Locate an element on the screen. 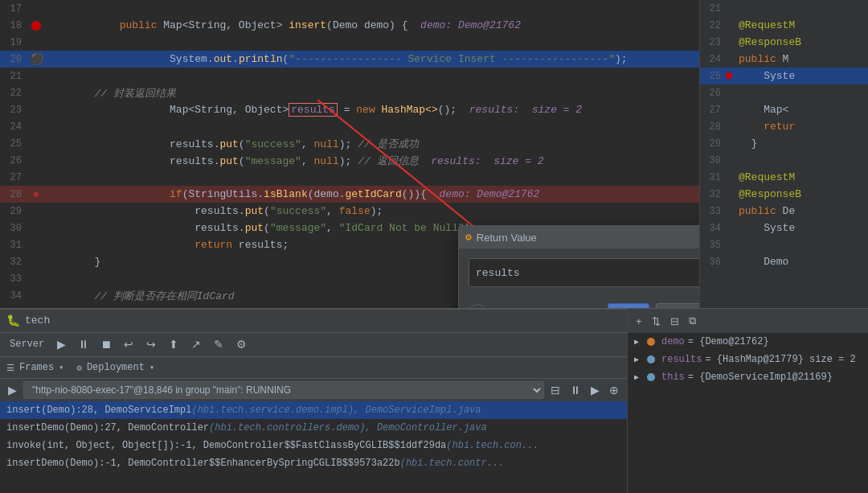 This screenshot has width=868, height=493. thread-resume-btn: ▶ is located at coordinates (595, 390).